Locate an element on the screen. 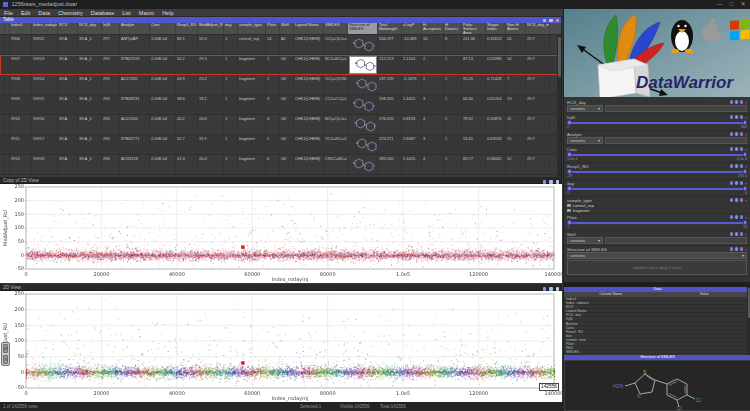  plot2-close-icon is located at coordinates (558, 289).